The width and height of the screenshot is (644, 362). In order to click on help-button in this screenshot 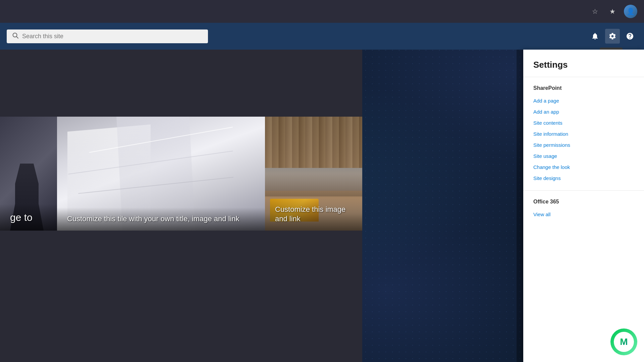, I will do `click(630, 36)`.